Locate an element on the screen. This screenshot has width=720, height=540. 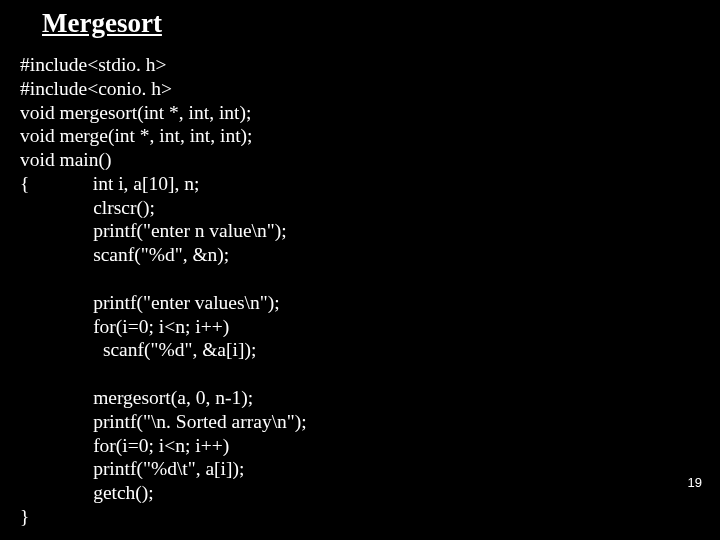
code-line: #include<stdio. h> is located at coordinates (94, 64).